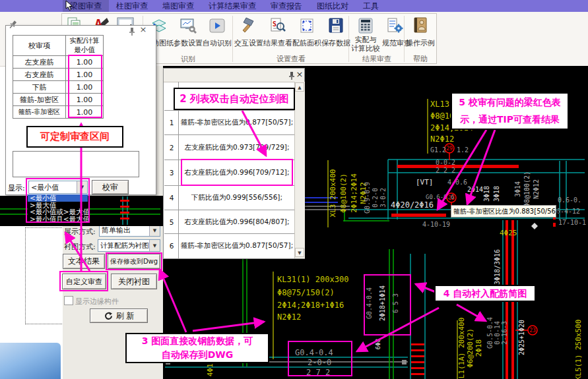 The height and width of the screenshot is (379, 588). Describe the element at coordinates (333, 194) in the screenshot. I see `cad-text: XL3 200x400` at that location.